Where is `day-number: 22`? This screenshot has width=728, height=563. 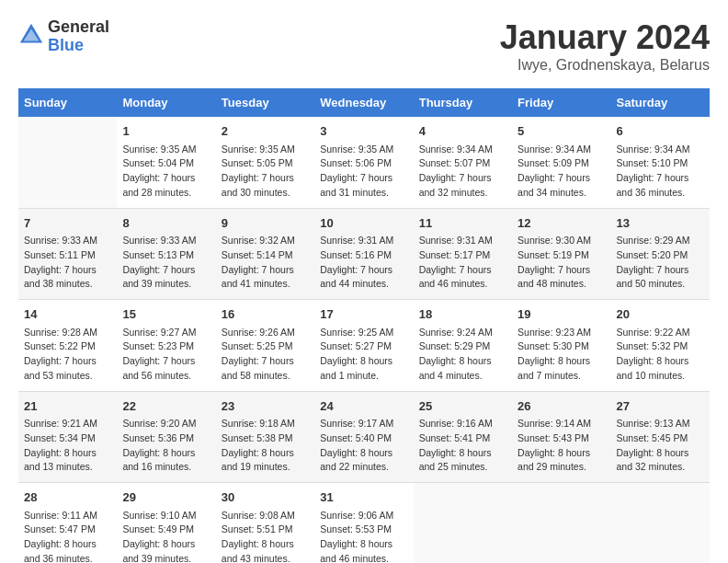 day-number: 22 is located at coordinates (165, 407).